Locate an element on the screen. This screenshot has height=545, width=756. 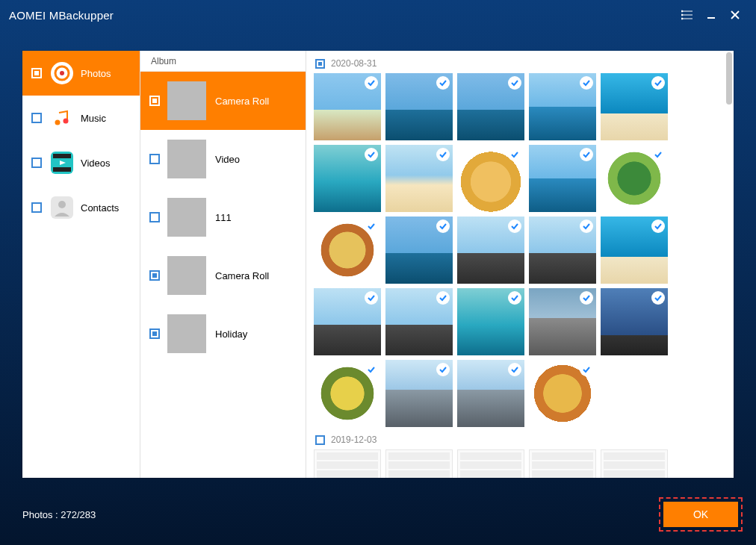
date-label: 2019-12-03 is located at coordinates (354, 440).